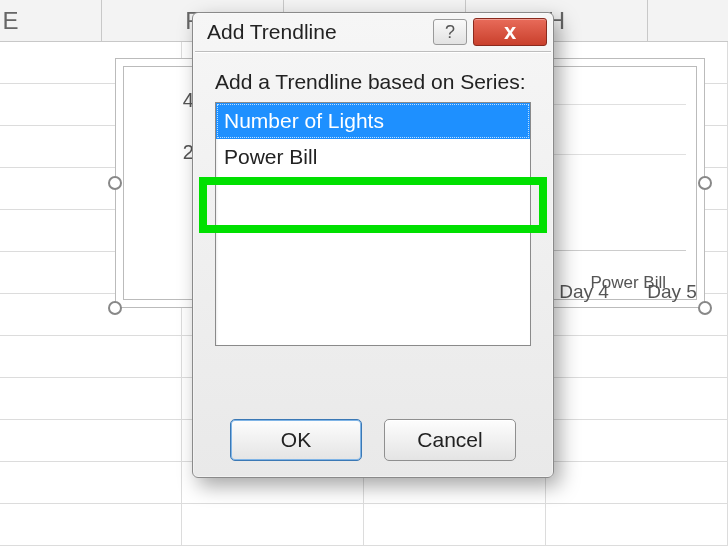 Image resolution: width=728 pixels, height=546 pixels. What do you see at coordinates (373, 121) in the screenshot?
I see `series-list-item: Number of Lights` at bounding box center [373, 121].